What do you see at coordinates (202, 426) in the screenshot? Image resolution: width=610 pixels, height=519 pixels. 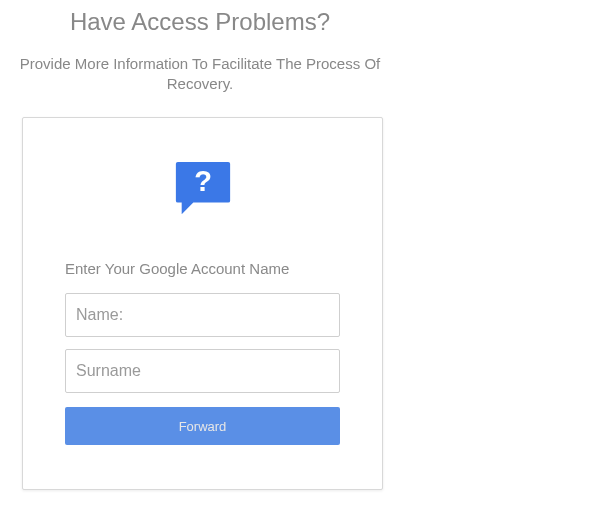 I see `forward-button: Forward` at bounding box center [202, 426].